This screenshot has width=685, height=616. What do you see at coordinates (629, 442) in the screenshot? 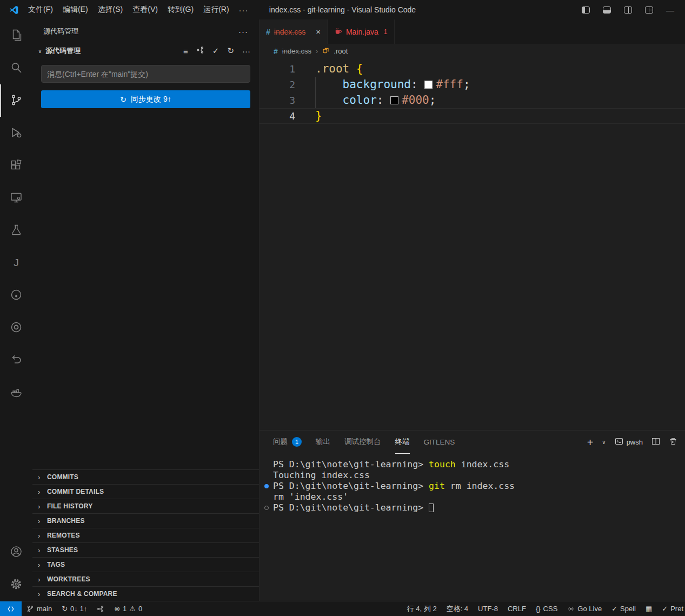
I see `terminal-profile: pwsh` at bounding box center [629, 442].